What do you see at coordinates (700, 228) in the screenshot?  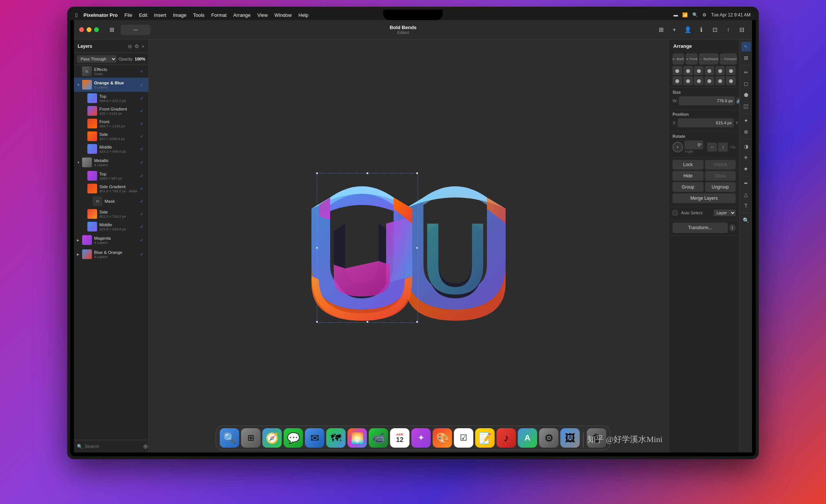 I see `transform-button: Transform...` at bounding box center [700, 228].